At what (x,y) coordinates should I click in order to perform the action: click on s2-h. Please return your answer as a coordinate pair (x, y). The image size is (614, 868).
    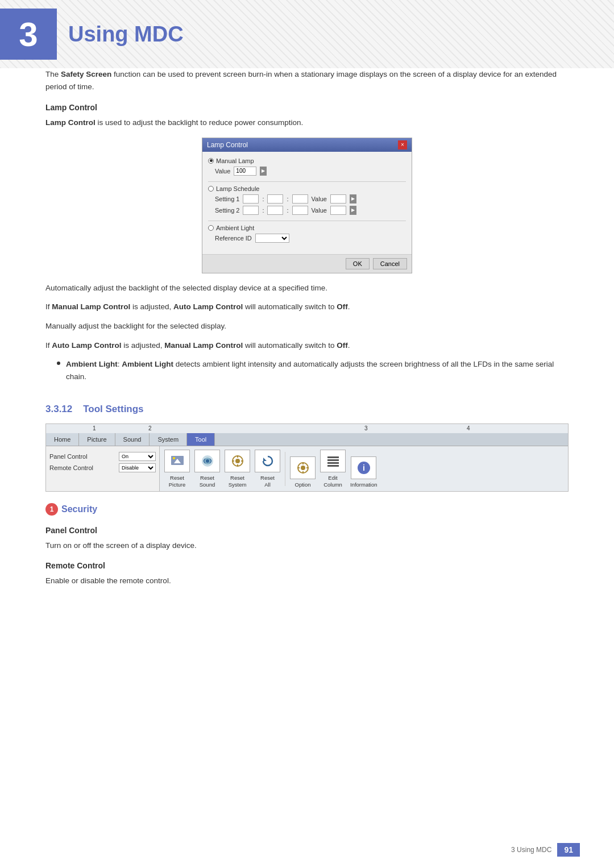
    Looking at the image, I should click on (251, 210).